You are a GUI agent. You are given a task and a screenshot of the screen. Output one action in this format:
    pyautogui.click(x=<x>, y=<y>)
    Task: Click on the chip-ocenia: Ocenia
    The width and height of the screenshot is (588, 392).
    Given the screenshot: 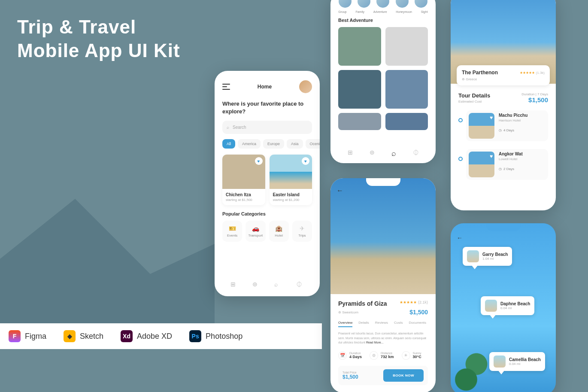 What is the action you would take?
    pyautogui.click(x=312, y=144)
    